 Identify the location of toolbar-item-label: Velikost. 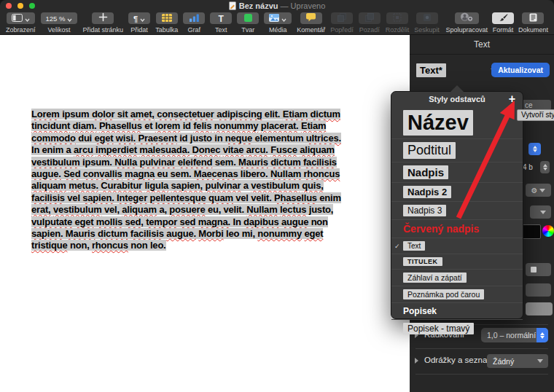
(58, 30).